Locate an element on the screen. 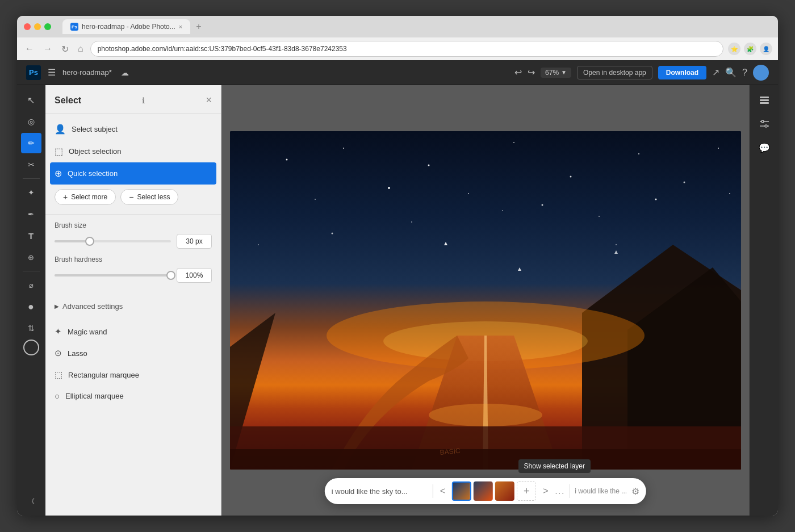  nav-icons: ⭐ 🧩 👤 is located at coordinates (750, 49).